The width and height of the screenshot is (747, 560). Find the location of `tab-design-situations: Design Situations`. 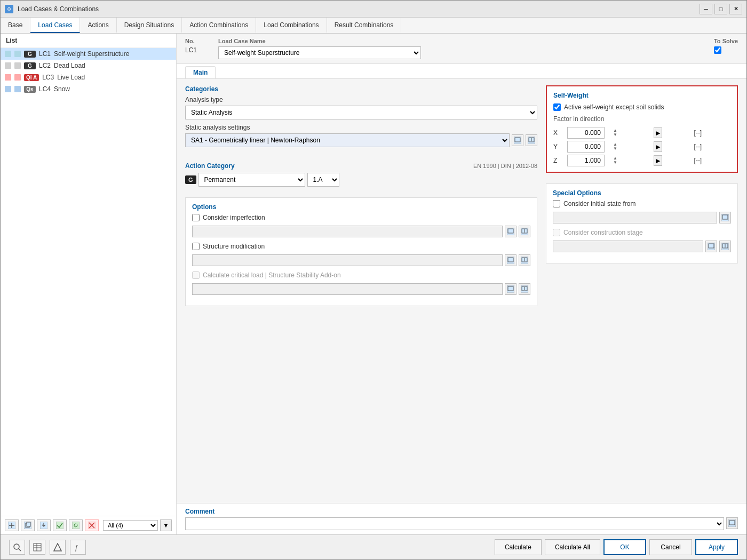

tab-design-situations: Design Situations is located at coordinates (149, 26).